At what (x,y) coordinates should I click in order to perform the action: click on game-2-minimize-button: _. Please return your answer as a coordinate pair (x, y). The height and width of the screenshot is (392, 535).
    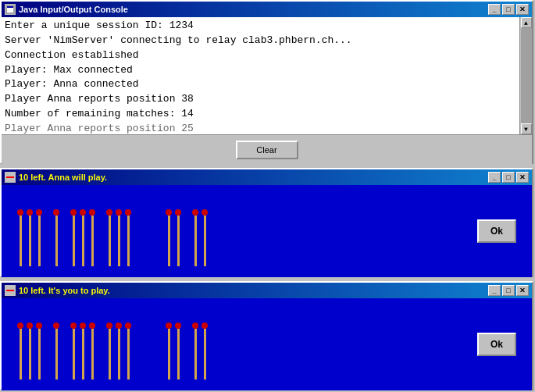
    Looking at the image, I should click on (494, 290).